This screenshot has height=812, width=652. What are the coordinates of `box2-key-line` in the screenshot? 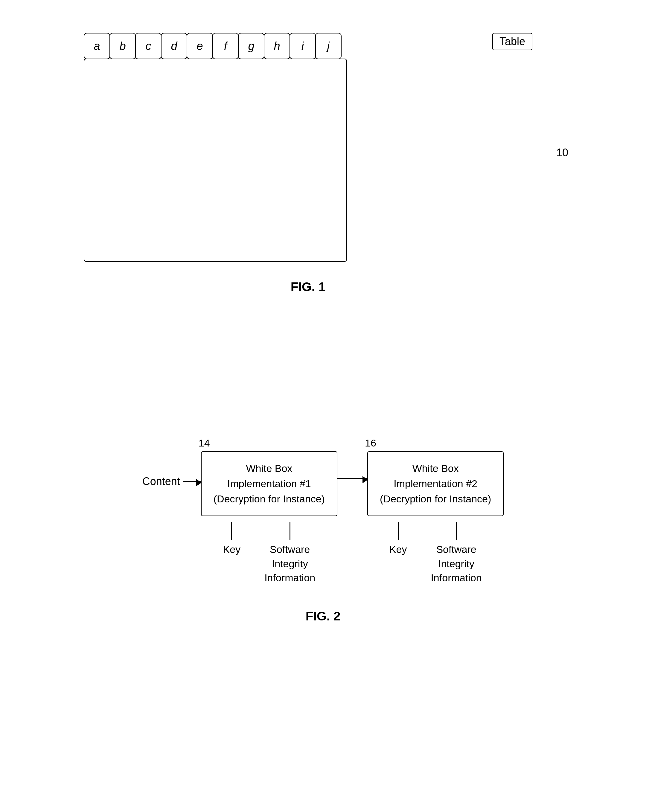 It's located at (398, 531).